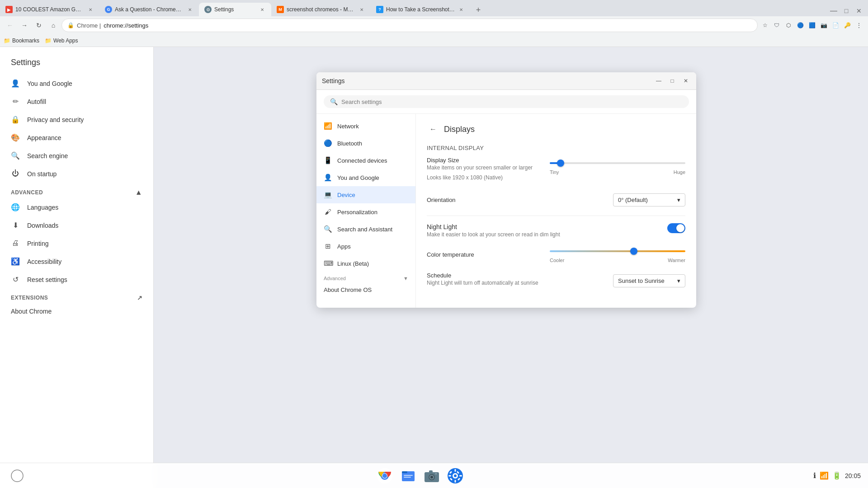 The height and width of the screenshot is (488, 868). What do you see at coordinates (366, 263) in the screenshot?
I see `nav-item-linux: ⌨ Linux (Beta)` at bounding box center [366, 263].